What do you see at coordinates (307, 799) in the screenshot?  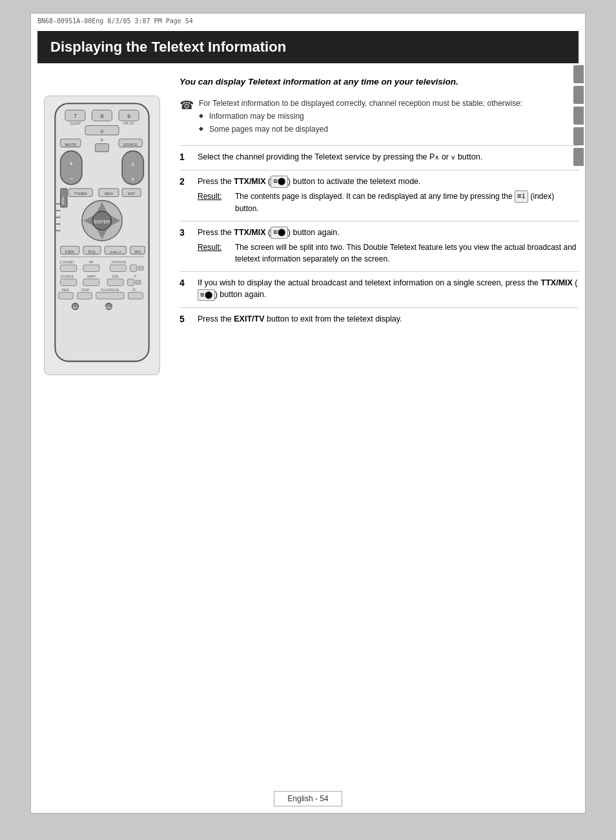 I see `footer-text: English - 54` at bounding box center [307, 799].